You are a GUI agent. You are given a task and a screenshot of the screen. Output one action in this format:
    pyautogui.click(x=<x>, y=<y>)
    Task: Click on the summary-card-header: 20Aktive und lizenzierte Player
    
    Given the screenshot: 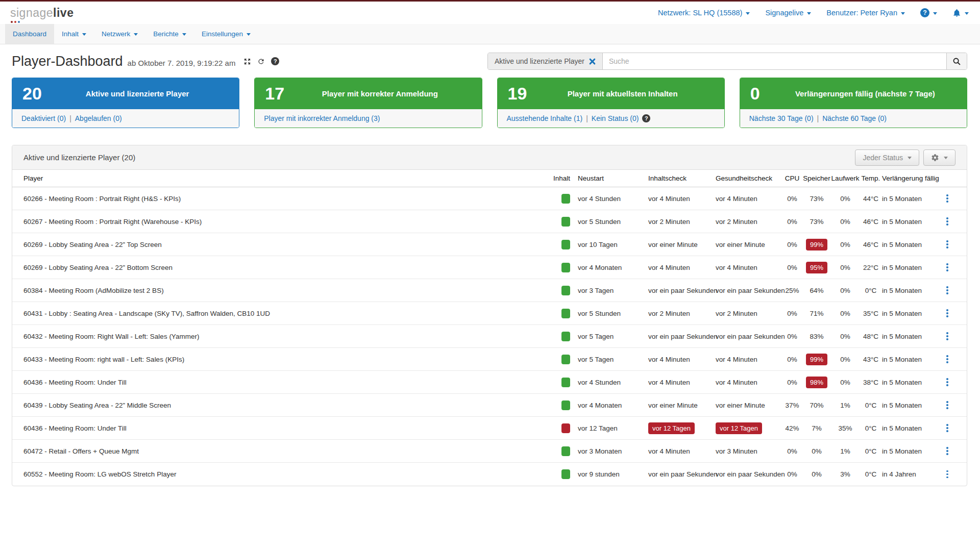 What is the action you would take?
    pyautogui.click(x=126, y=93)
    